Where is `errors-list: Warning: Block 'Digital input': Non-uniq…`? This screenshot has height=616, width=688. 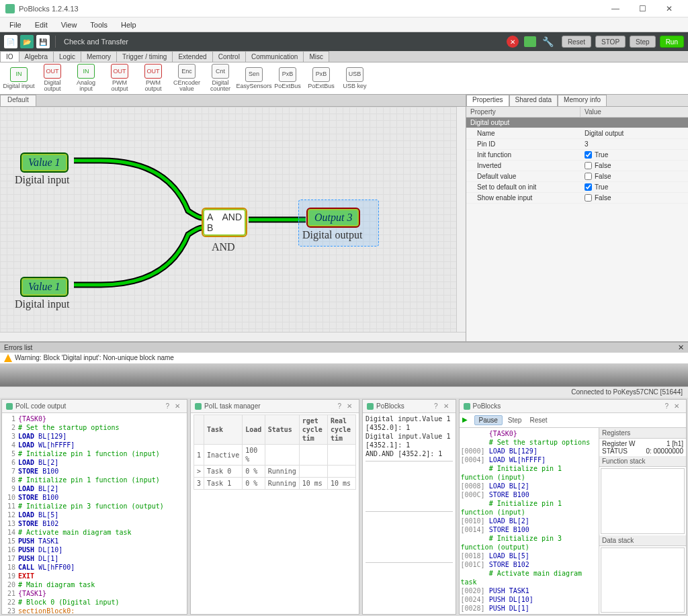 errors-list: Warning: Block 'Digital input': Non-uniq… is located at coordinates (344, 358).